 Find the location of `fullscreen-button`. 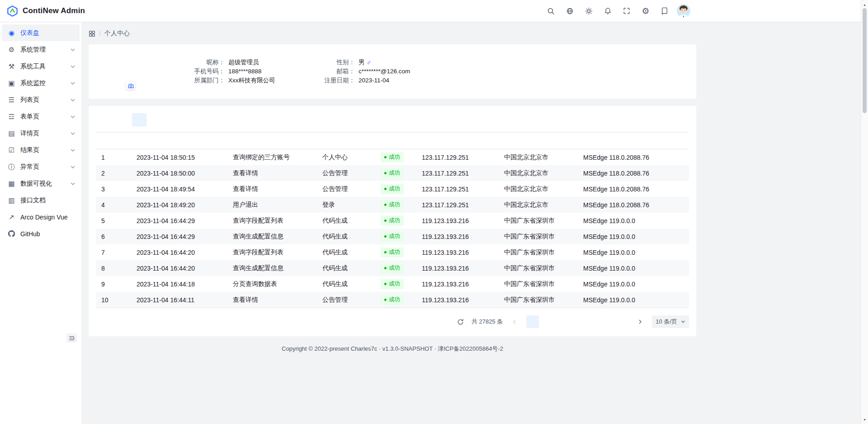

fullscreen-button is located at coordinates (627, 11).